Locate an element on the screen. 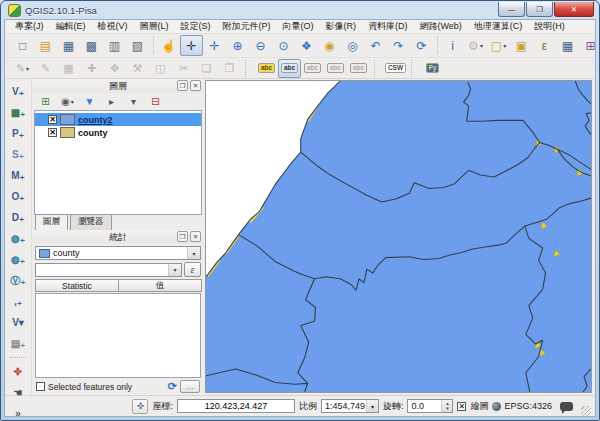 Image resolution: width=600 pixels, height=421 pixels. column-header-value: 值 is located at coordinates (160, 286).